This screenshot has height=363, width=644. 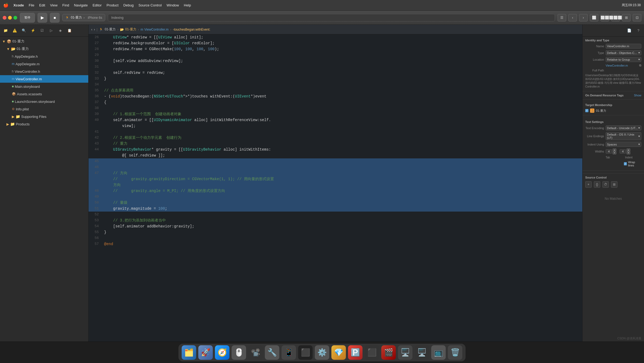 I want to click on dock-system-prefs: ⚙️, so click(x=322, y=353).